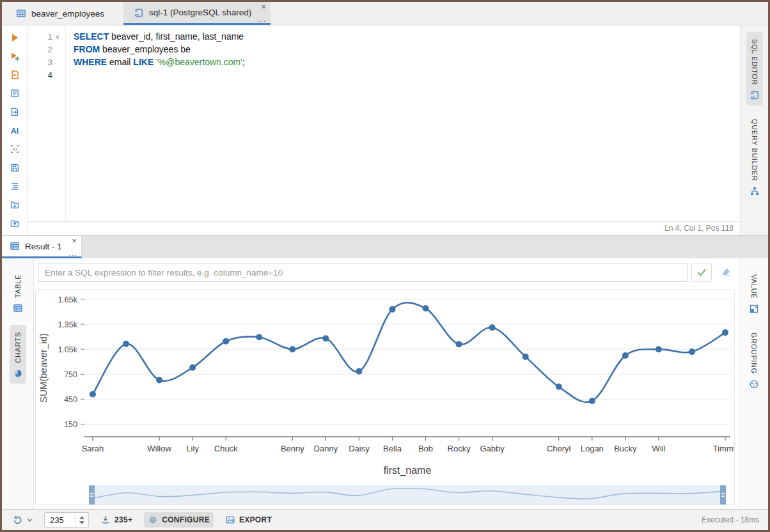  I want to click on filter-input, so click(363, 272).